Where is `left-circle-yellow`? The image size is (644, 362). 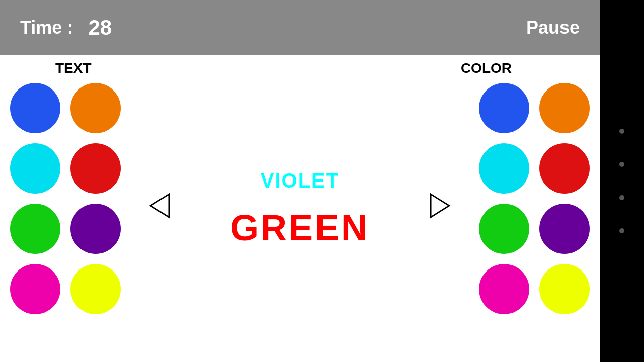
left-circle-yellow is located at coordinates (96, 289).